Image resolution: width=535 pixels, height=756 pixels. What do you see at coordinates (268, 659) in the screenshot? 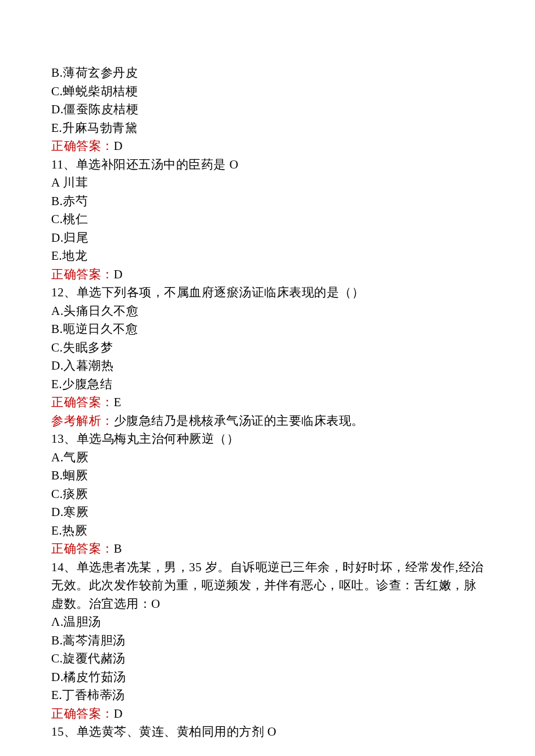
I see `document-line: C.旋覆代赭汤` at bounding box center [268, 659].